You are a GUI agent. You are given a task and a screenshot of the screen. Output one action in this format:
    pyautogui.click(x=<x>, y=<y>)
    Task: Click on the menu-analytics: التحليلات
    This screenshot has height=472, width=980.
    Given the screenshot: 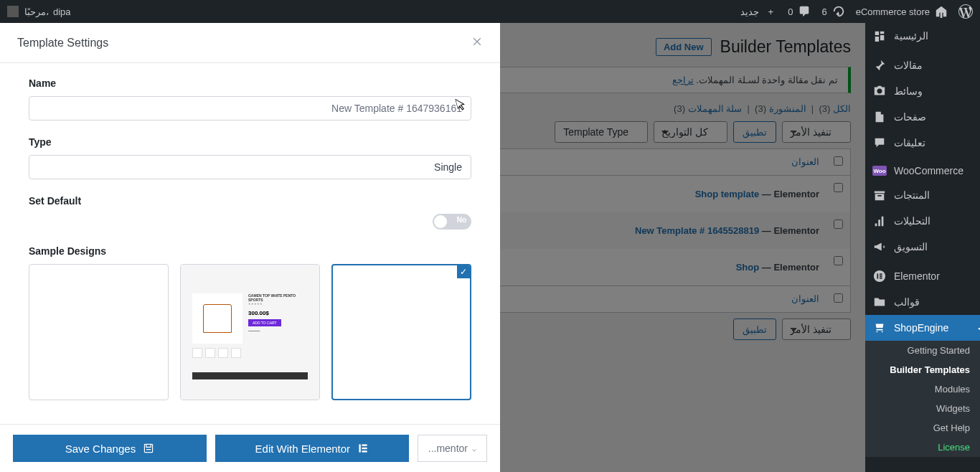 What is the action you would take?
    pyautogui.click(x=923, y=221)
    